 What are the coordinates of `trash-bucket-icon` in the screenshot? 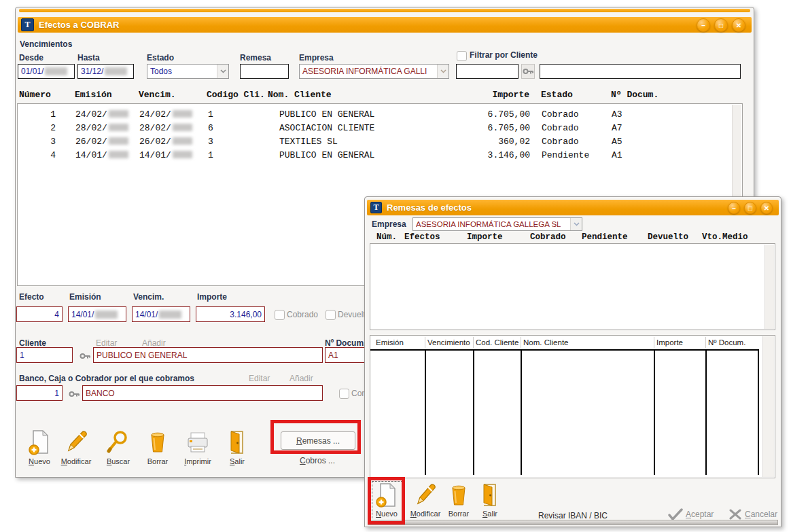 It's located at (158, 442).